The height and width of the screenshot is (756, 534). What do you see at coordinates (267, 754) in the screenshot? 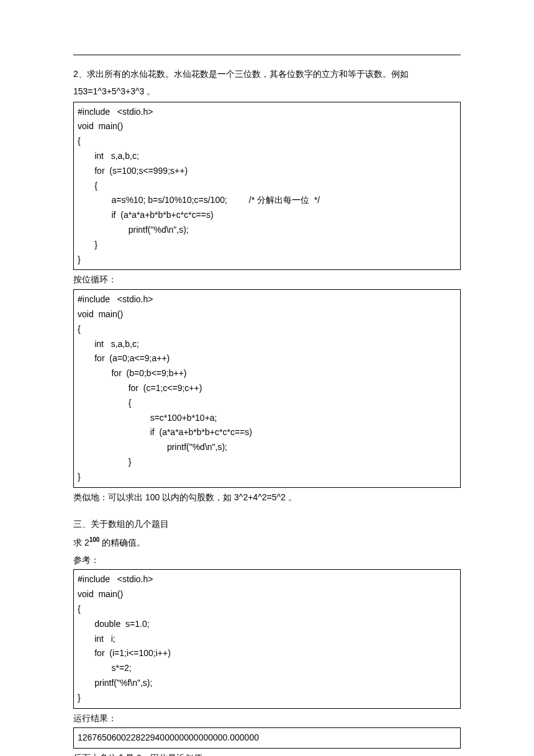
I see `conclusion: 后面十多位全是 0，因此是近似值。` at bounding box center [267, 754].